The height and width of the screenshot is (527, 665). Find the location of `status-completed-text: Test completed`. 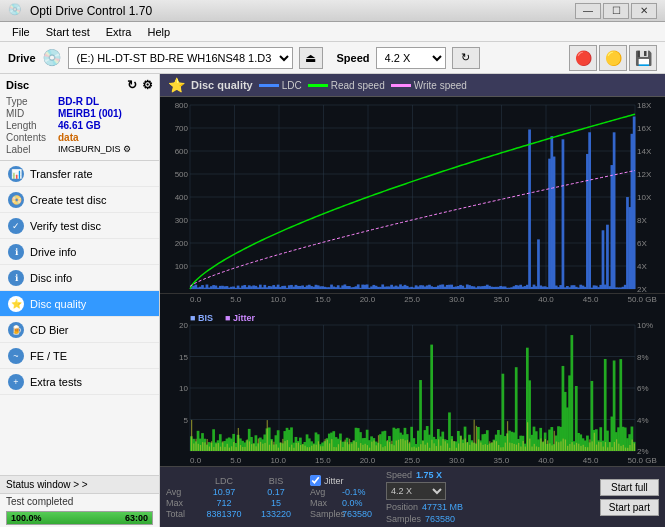

status-completed-text: Test completed is located at coordinates (80, 502).